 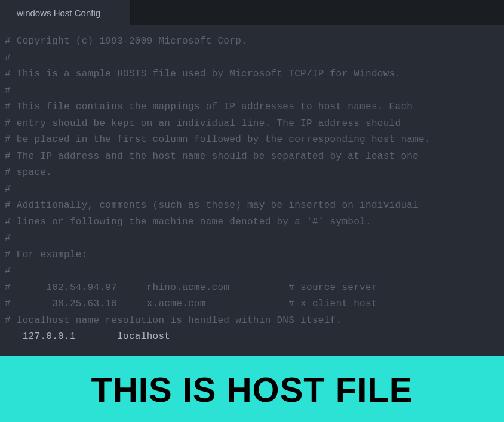 What do you see at coordinates (252, 107) in the screenshot?
I see `code-line: # This file contains the mappings of IP …` at bounding box center [252, 107].